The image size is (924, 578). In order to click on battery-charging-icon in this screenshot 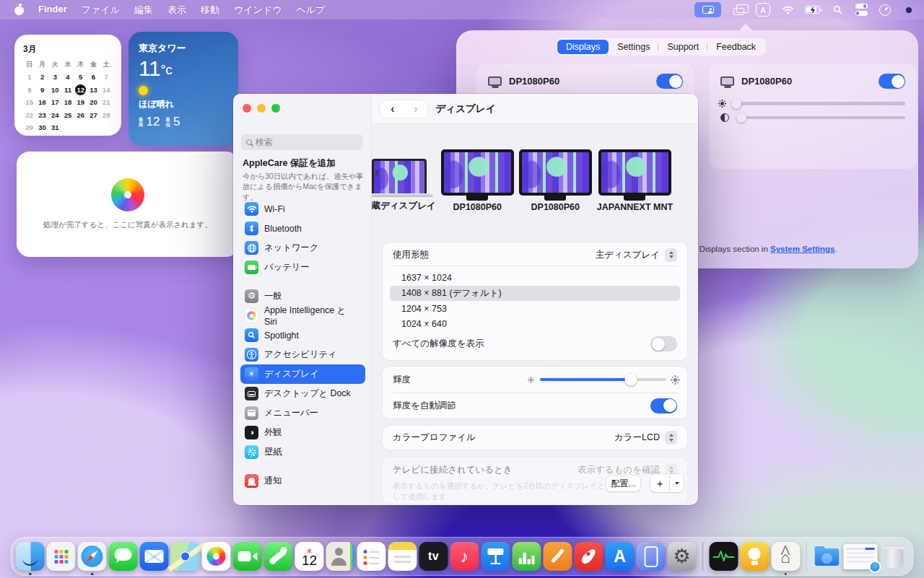, I will do `click(813, 10)`.